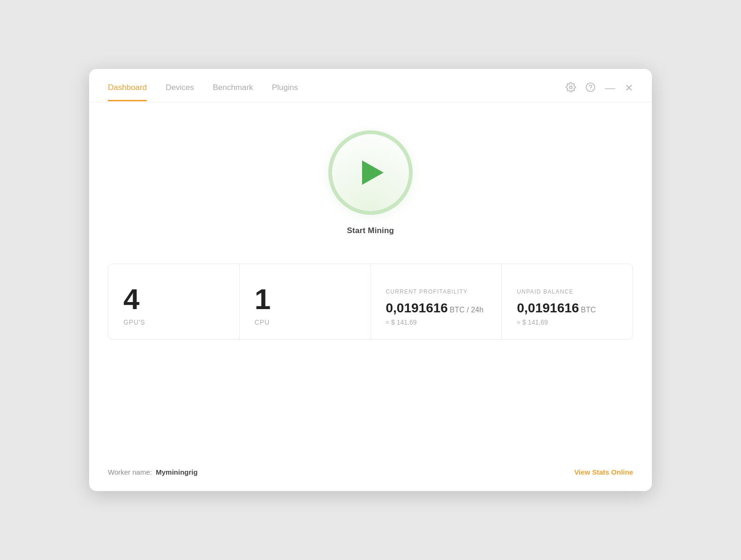 This screenshot has height=560, width=741. Describe the element at coordinates (285, 92) in the screenshot. I see `tab-plugins: Plugins` at that location.